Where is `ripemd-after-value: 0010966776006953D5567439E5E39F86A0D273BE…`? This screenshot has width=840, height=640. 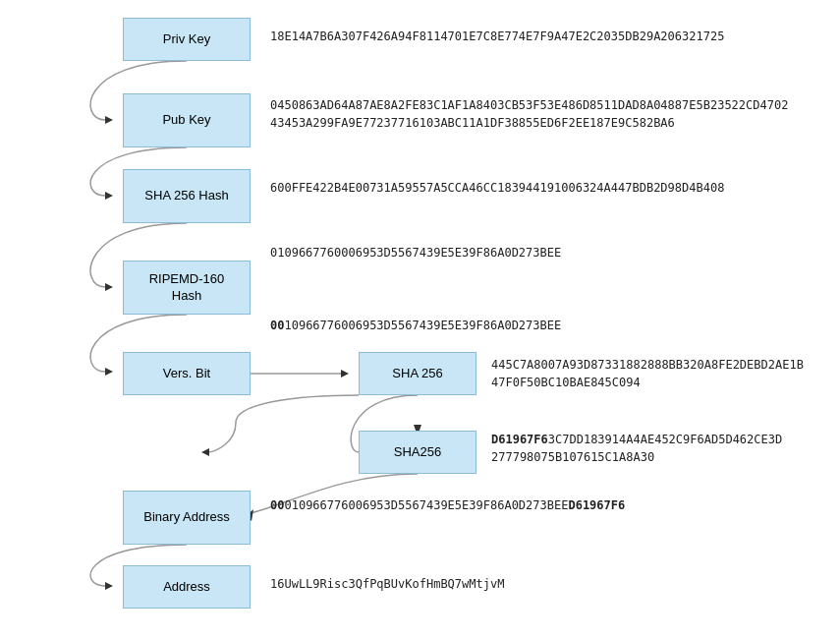 ripemd-after-value: 0010966776006953D5567439E5E39F86A0D273BE… is located at coordinates (416, 325).